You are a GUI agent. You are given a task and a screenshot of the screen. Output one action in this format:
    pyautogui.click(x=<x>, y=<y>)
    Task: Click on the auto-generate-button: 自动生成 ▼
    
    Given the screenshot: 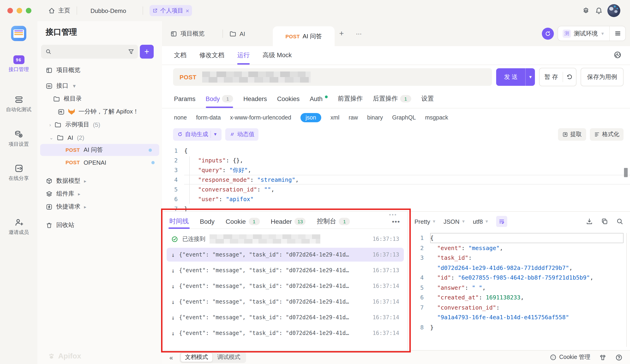 What is the action you would take?
    pyautogui.click(x=197, y=134)
    